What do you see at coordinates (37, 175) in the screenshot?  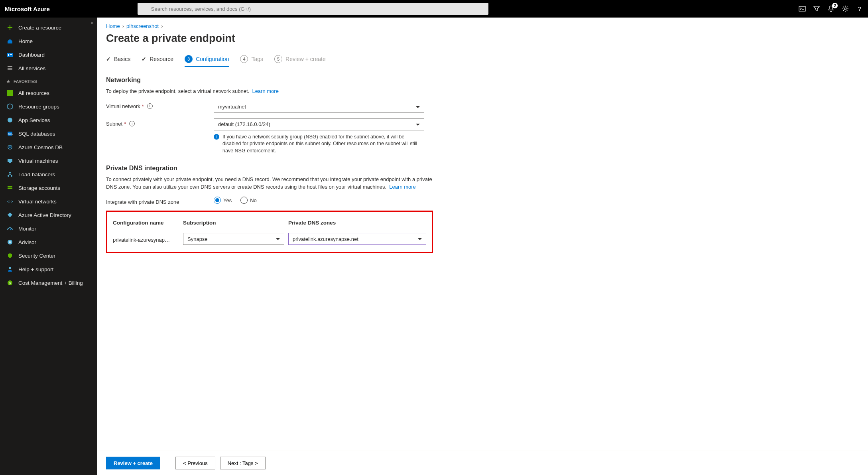 I see `sidebar-item-label: Load balancers` at bounding box center [37, 175].